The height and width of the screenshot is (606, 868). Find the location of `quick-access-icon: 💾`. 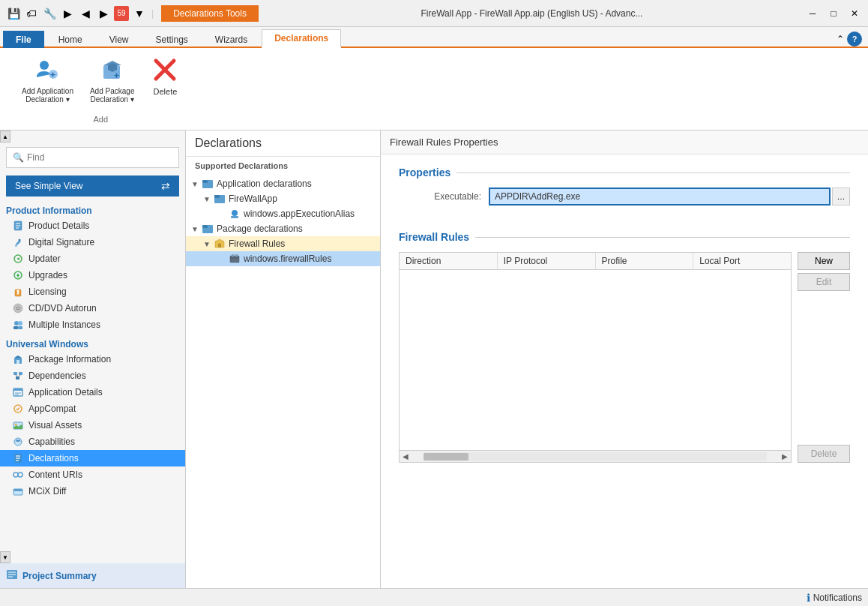

quick-access-icon: 💾 is located at coordinates (13, 14).